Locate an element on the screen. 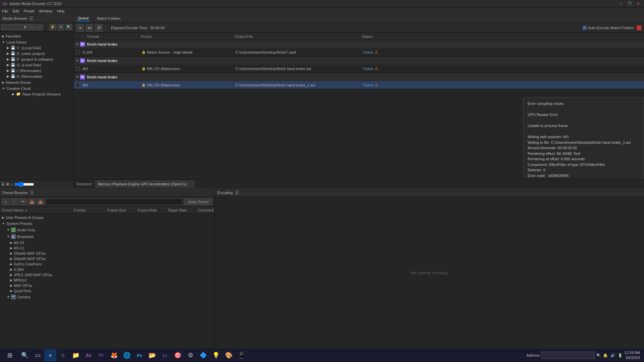 This screenshot has width=644, height=362. filter-button: ⚡ is located at coordinates (53, 27).